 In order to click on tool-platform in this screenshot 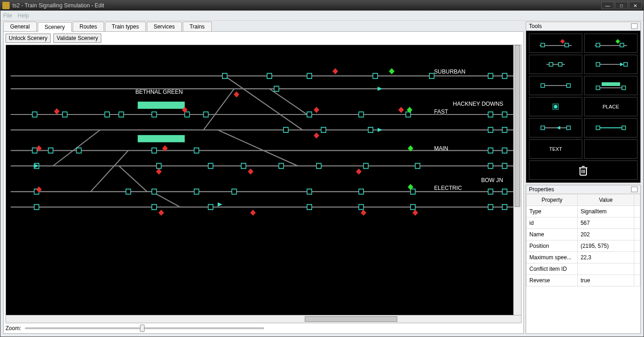, I will do `click(611, 86)`.